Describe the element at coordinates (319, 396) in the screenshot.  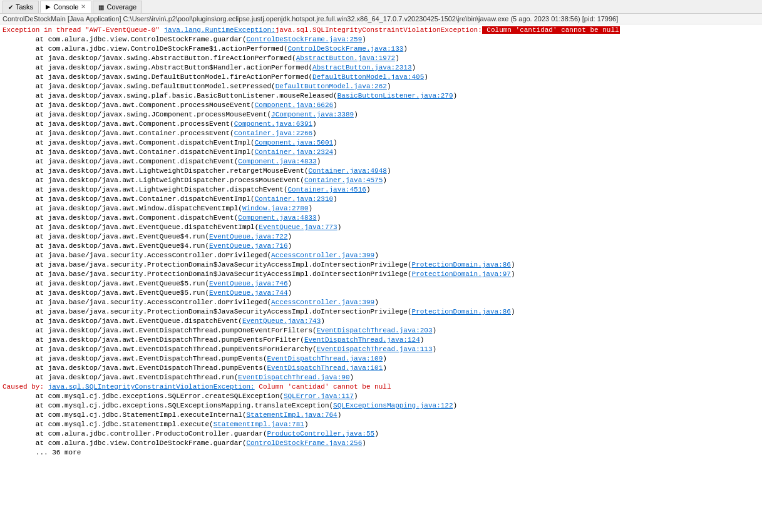
I see `caused-by-link: SQLError.java:117` at that location.